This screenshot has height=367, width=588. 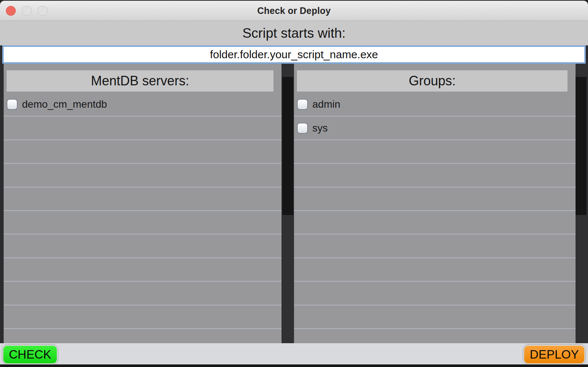 What do you see at coordinates (294, 55) in the screenshot?
I see `script-name-input` at bounding box center [294, 55].